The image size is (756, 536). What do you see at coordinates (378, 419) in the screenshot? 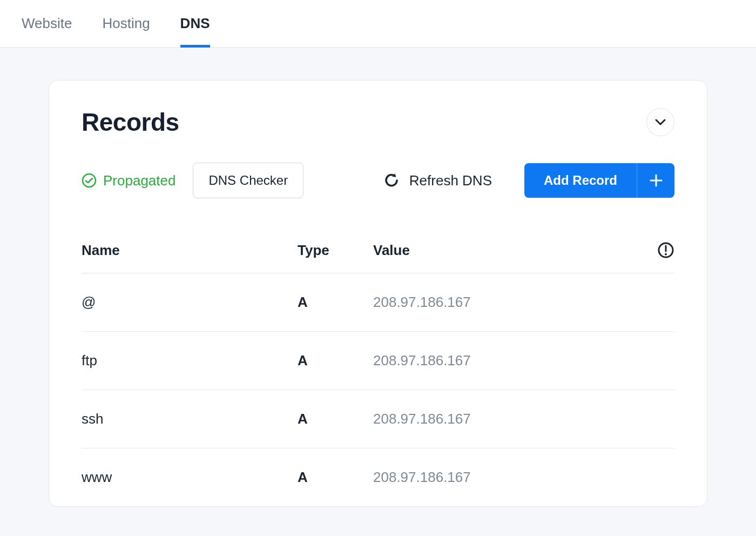
I see `table-row: ssh A 208.97.186.167` at bounding box center [378, 419].